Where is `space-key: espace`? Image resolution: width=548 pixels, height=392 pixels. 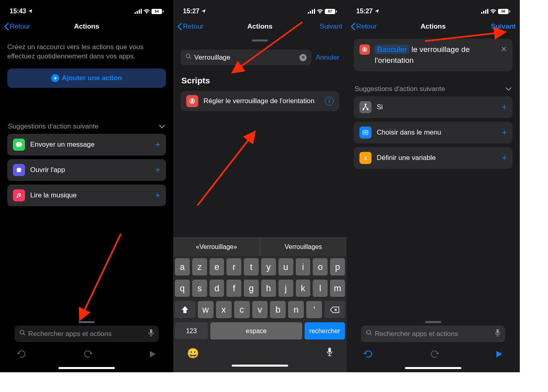 space-key: espace is located at coordinates (256, 331).